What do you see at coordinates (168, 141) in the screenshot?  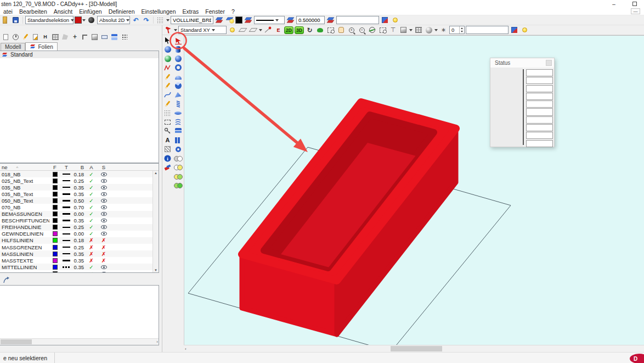 I see `text-a-icon: A` at bounding box center [168, 141].